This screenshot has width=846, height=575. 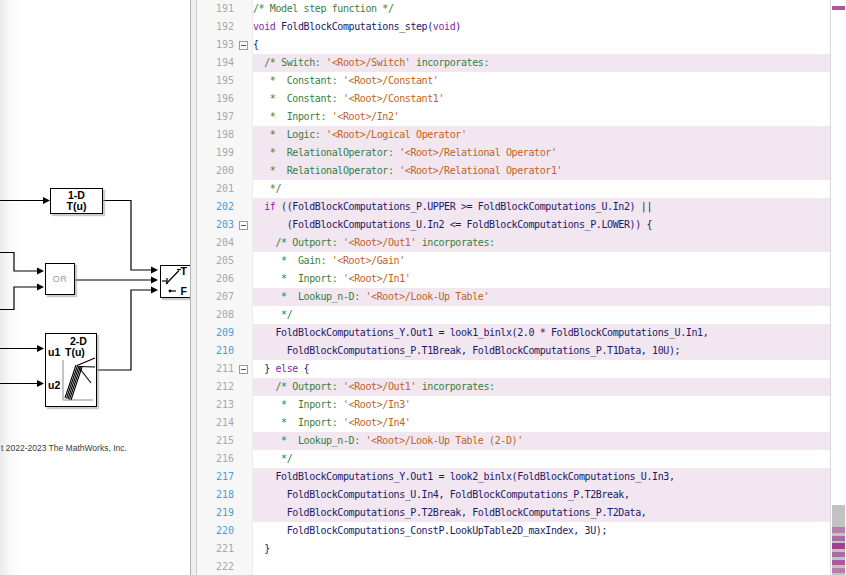 I want to click on code-segment: * Inport:, so click(x=298, y=422).